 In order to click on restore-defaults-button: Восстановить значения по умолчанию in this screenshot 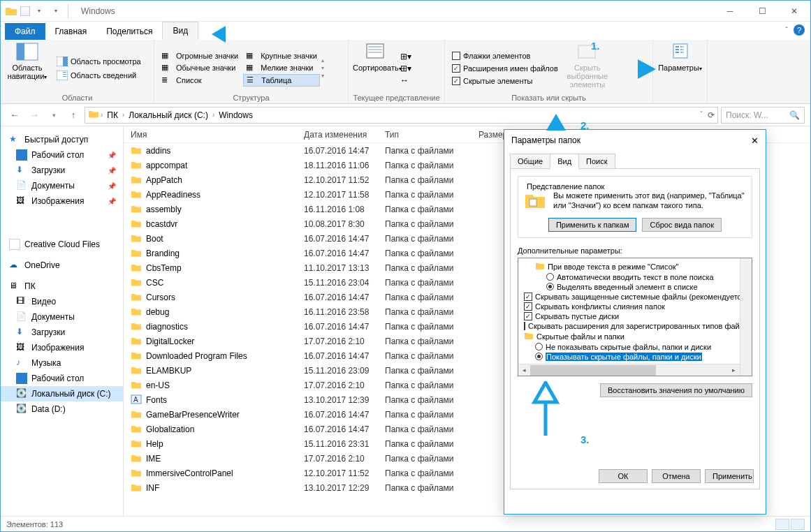, I will do `click(676, 390)`.